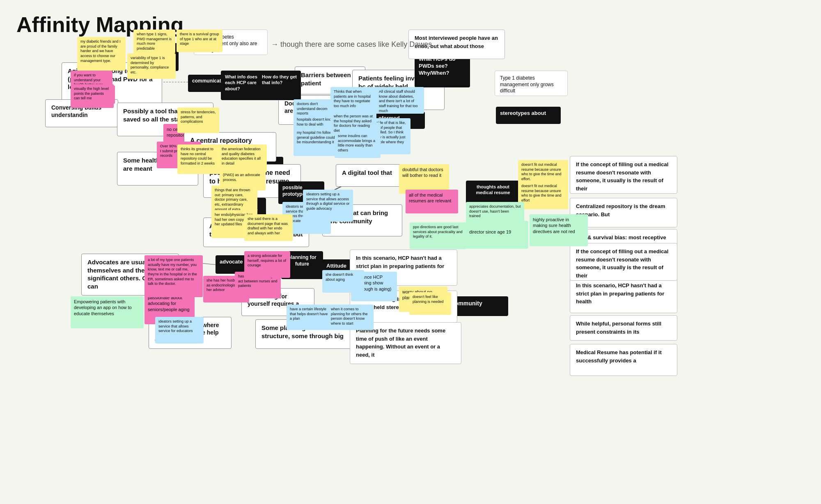 This screenshot has width=821, height=504. I want to click on note-patients-hospital: Thinks that when patients are in hospita…, so click(355, 100).